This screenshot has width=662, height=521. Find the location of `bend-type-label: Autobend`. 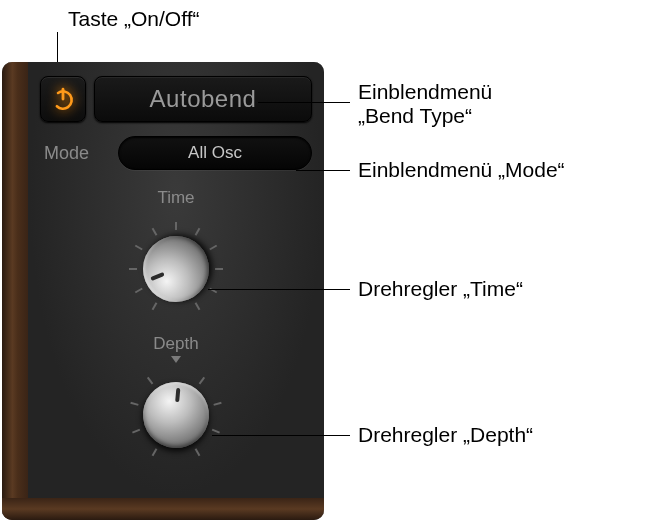

bend-type-label: Autobend is located at coordinates (204, 99).